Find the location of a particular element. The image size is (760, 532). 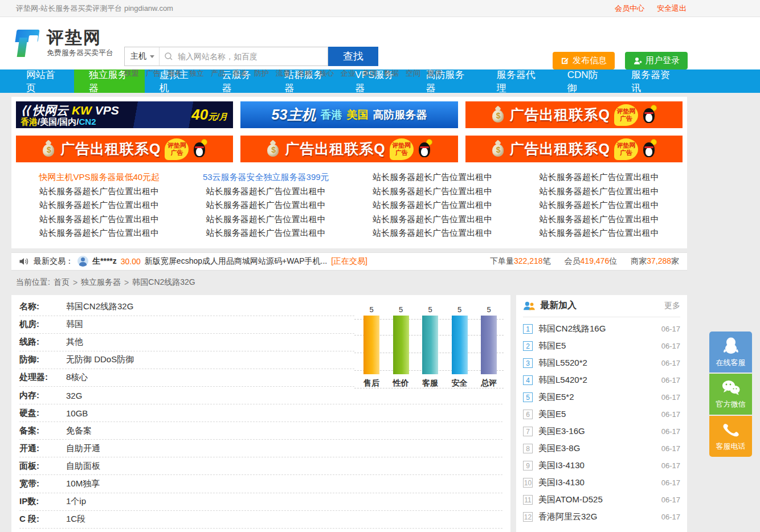

quick-link: 名称 is located at coordinates (305, 73).